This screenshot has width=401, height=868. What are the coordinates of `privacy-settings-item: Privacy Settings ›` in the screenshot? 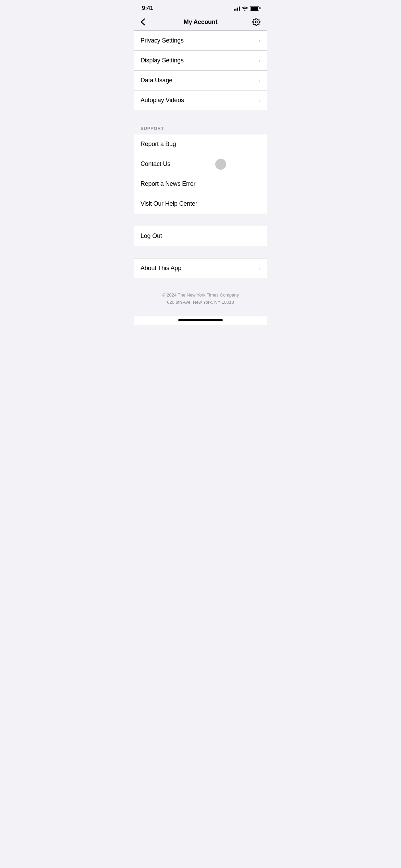 It's located at (200, 41).